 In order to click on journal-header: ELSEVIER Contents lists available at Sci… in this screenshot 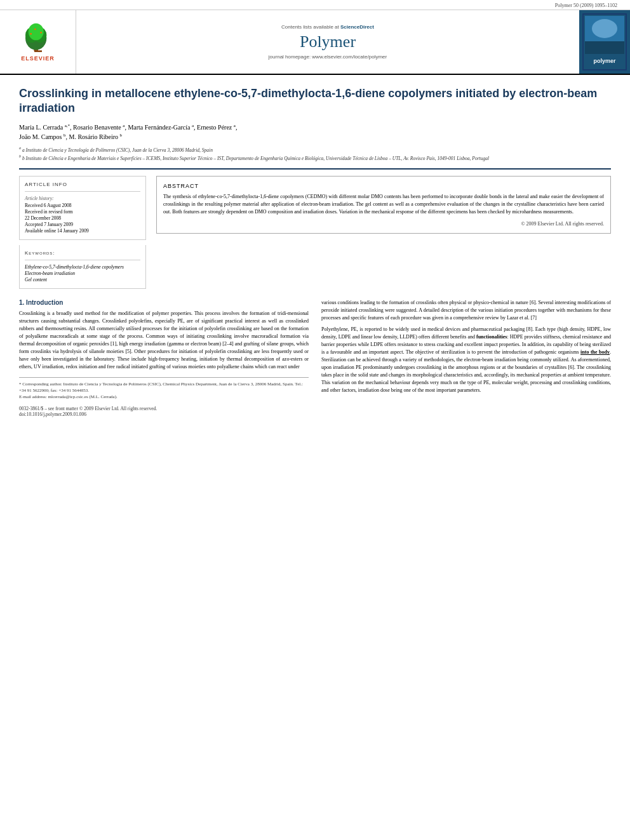, I will do `click(315, 43)`.